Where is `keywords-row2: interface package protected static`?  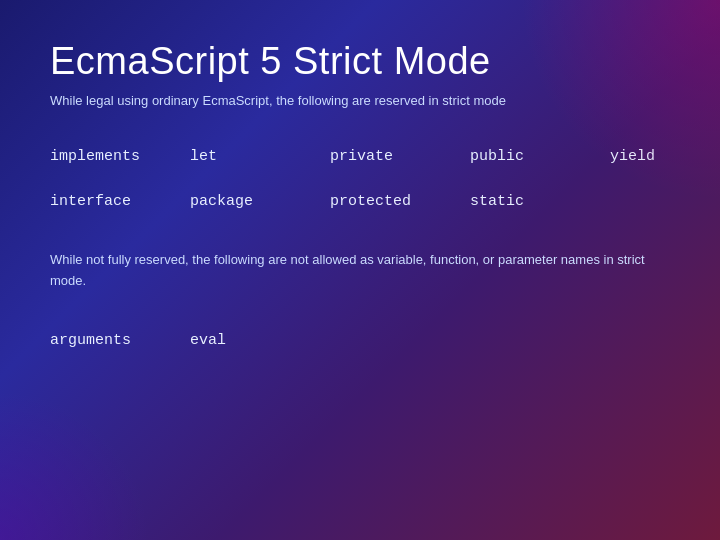
keywords-row2: interface package protected static is located at coordinates (360, 202).